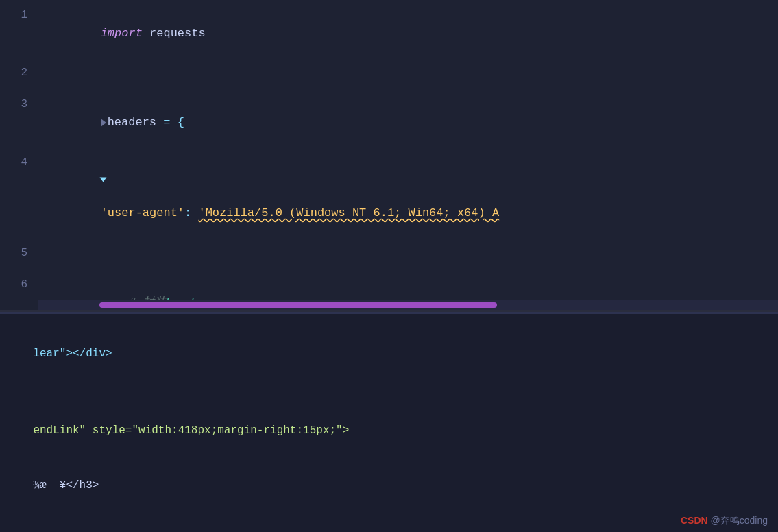 Image resolution: width=778 pixels, height=532 pixels. Describe the element at coordinates (19, 69) in the screenshot. I see `line-number-2: 2` at that location.